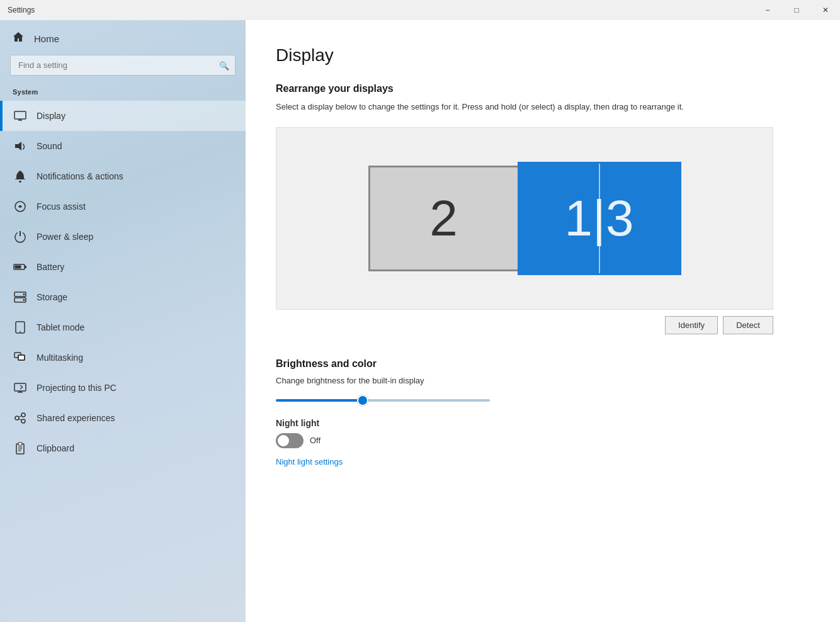  I want to click on sound-icon, so click(20, 146).